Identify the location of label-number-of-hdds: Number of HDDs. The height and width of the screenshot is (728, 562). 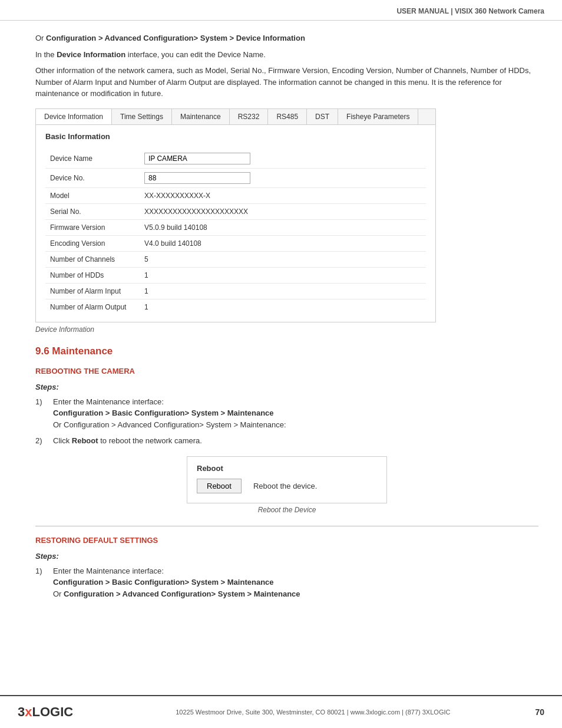
(92, 275).